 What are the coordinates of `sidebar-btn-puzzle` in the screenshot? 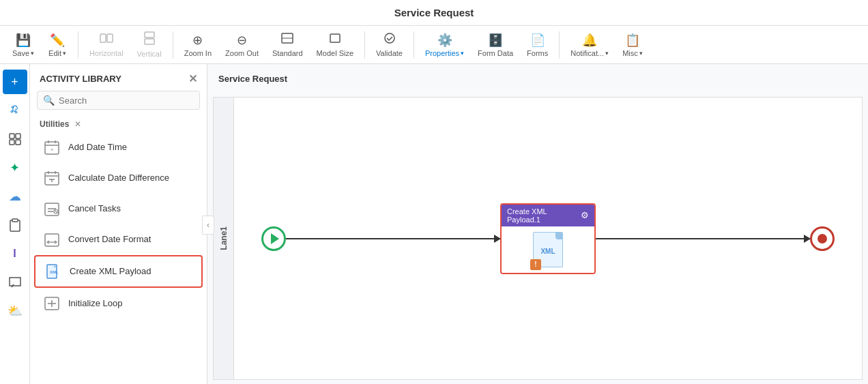 It's located at (15, 110).